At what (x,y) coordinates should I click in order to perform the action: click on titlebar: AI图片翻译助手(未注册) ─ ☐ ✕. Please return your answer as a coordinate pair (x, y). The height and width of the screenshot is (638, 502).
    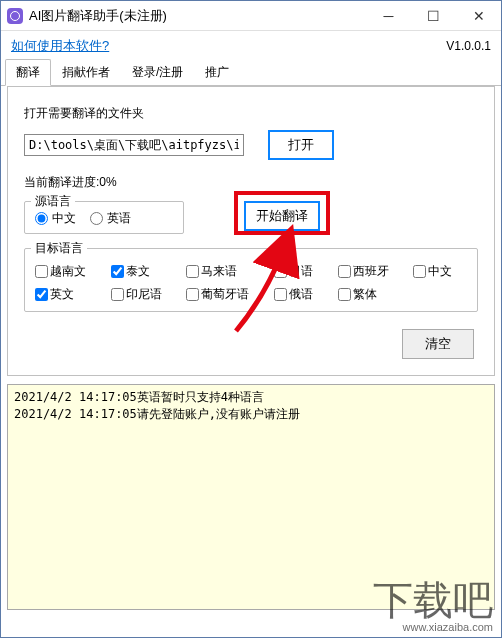
    Looking at the image, I should click on (251, 16).